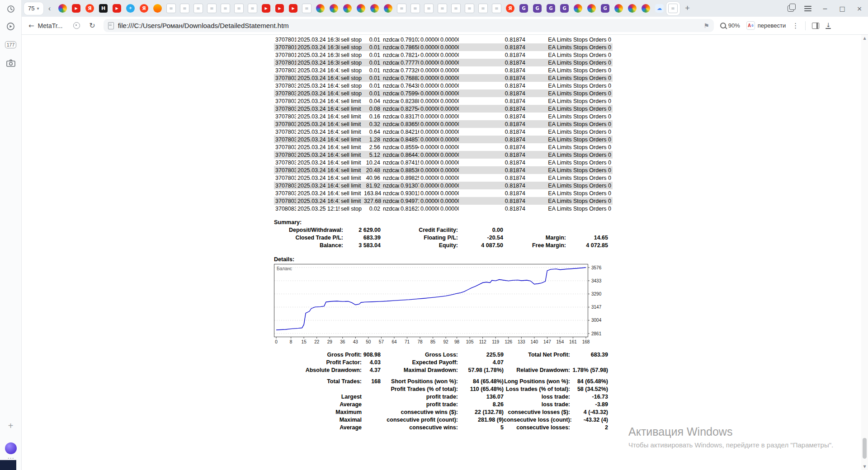 The width and height of the screenshot is (868, 470). I want to click on translate-button: Аб перевести, so click(766, 25).